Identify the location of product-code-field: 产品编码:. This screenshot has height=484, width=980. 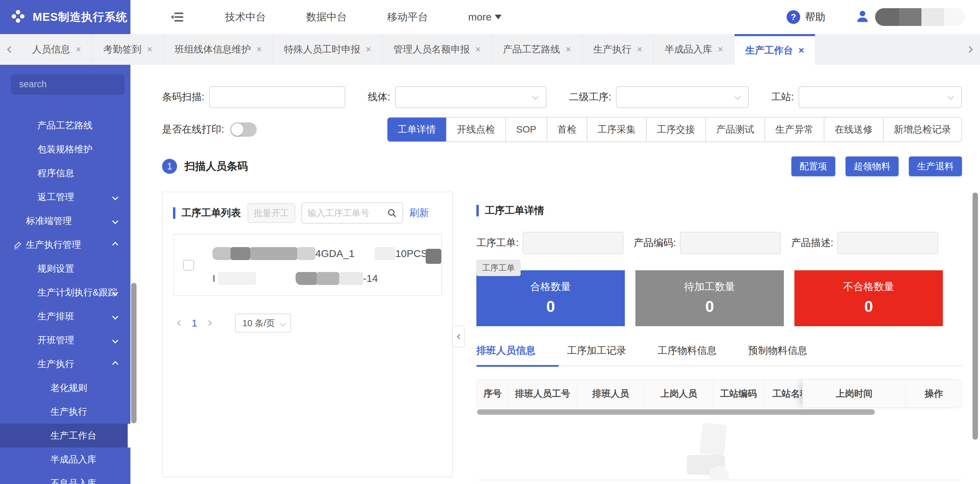
(707, 243).